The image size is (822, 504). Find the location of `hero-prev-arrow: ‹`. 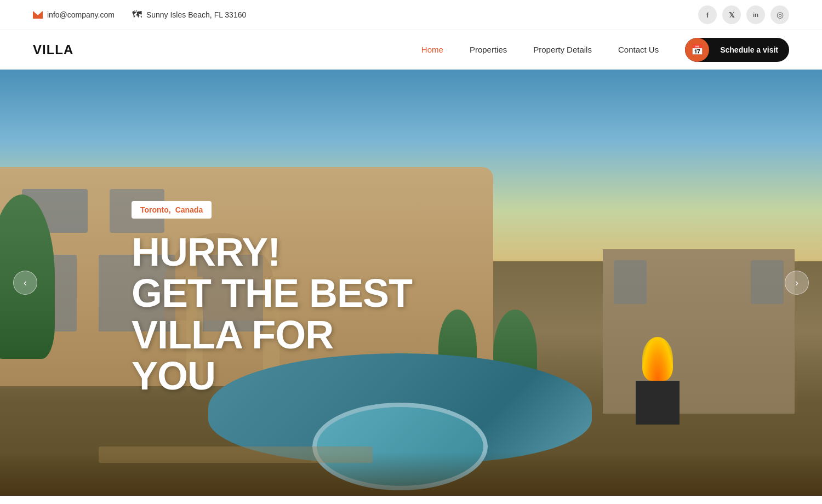

hero-prev-arrow: ‹ is located at coordinates (25, 283).